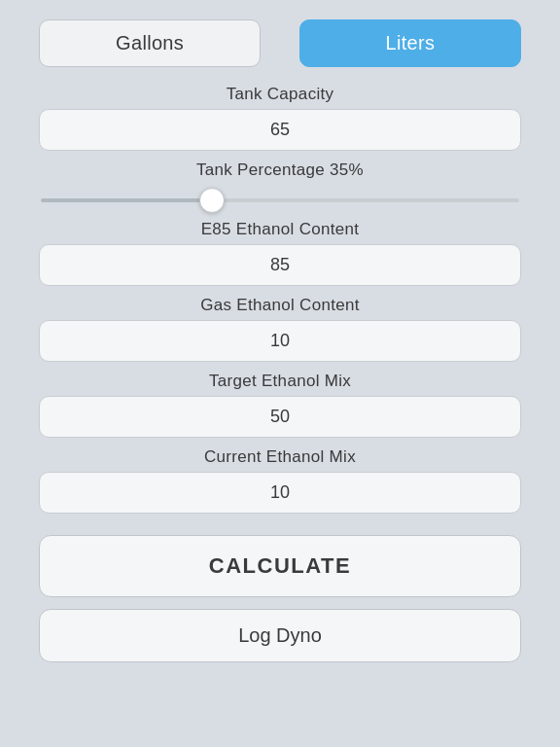 Image resolution: width=560 pixels, height=747 pixels. Describe the element at coordinates (280, 230) in the screenshot. I see `e85-ethanol-label: E85 Ethanol Content` at that location.